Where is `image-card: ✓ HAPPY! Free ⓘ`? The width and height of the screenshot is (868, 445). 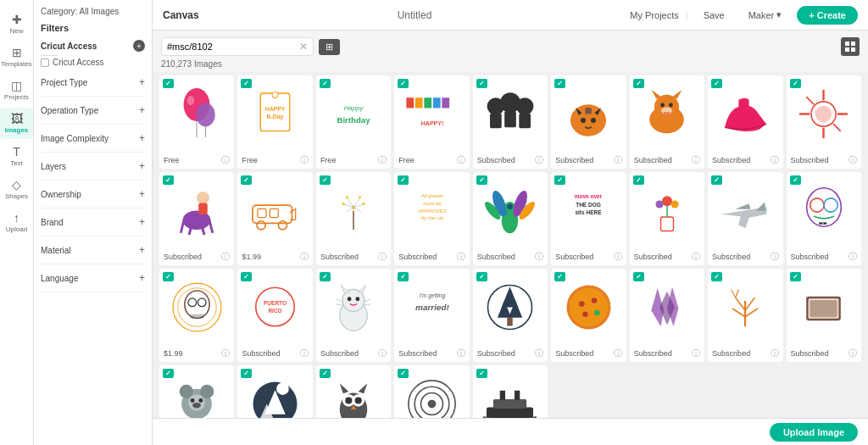
image-card: ✓ HAPPY! Free ⓘ is located at coordinates (431, 122).